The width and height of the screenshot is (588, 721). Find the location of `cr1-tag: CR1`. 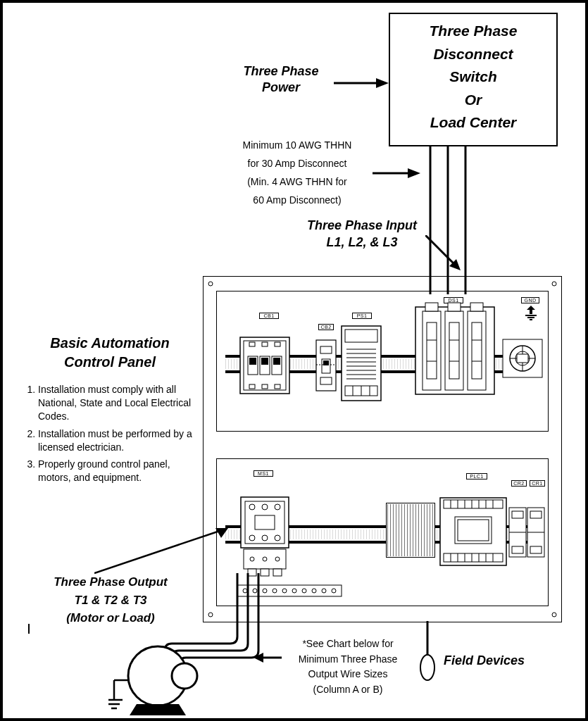

cr1-tag: CR1 is located at coordinates (537, 483).